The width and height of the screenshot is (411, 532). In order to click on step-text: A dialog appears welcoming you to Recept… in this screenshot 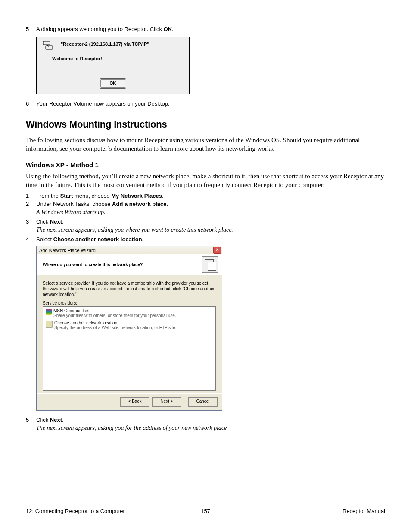, I will do `click(211, 29)`.